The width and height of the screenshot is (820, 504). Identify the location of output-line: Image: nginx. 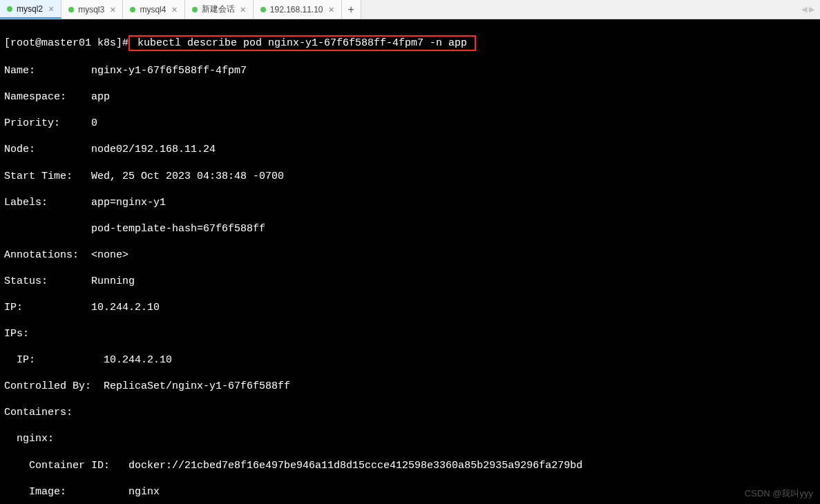
(410, 492).